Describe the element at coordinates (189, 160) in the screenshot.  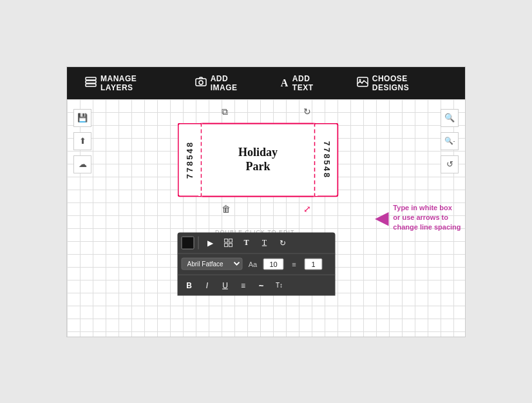
I see `ticket-number-left: 778548` at that location.